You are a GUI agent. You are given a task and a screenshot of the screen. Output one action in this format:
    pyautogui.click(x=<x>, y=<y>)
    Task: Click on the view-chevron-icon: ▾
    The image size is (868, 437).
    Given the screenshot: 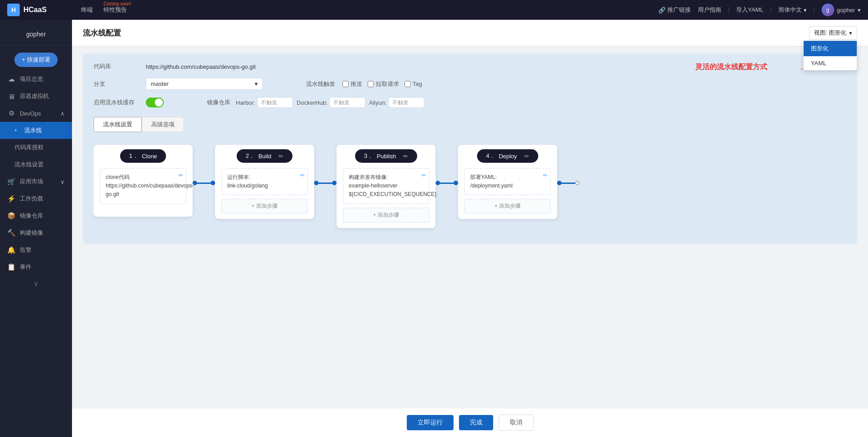 What is the action you would take?
    pyautogui.click(x=850, y=33)
    